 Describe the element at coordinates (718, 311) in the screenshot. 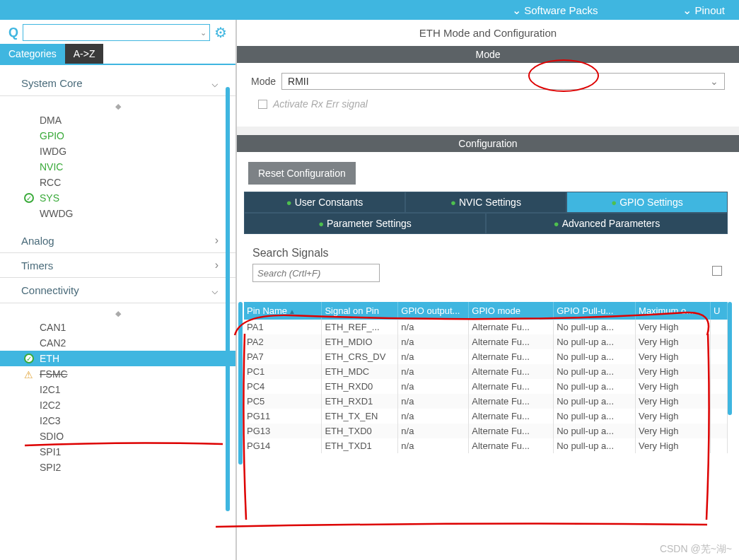

I see `column-header: U` at that location.